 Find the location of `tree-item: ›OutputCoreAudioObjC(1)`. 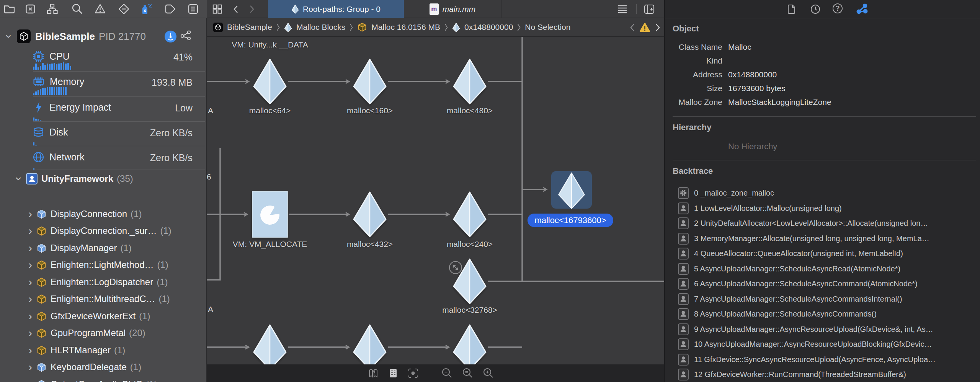

tree-item: ›OutputCoreAudioObjC(1) is located at coordinates (103, 379).